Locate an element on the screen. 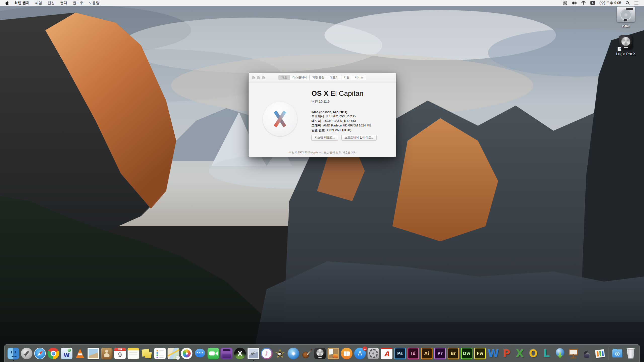 The height and width of the screenshot is (362, 644). itunes-dock-icon: ♪ is located at coordinates (267, 353).